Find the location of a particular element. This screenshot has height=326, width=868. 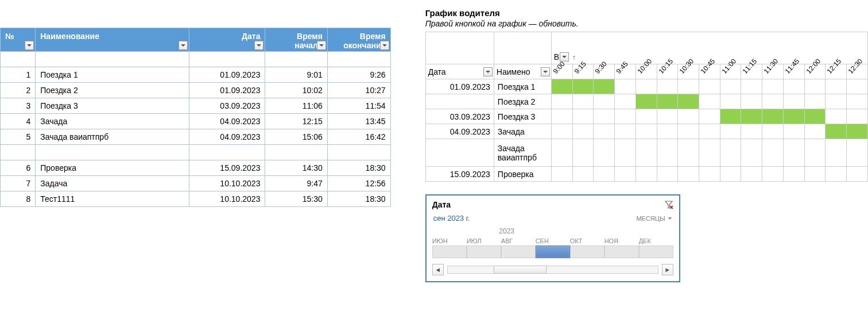

cell-no: 5 is located at coordinates (18, 137).